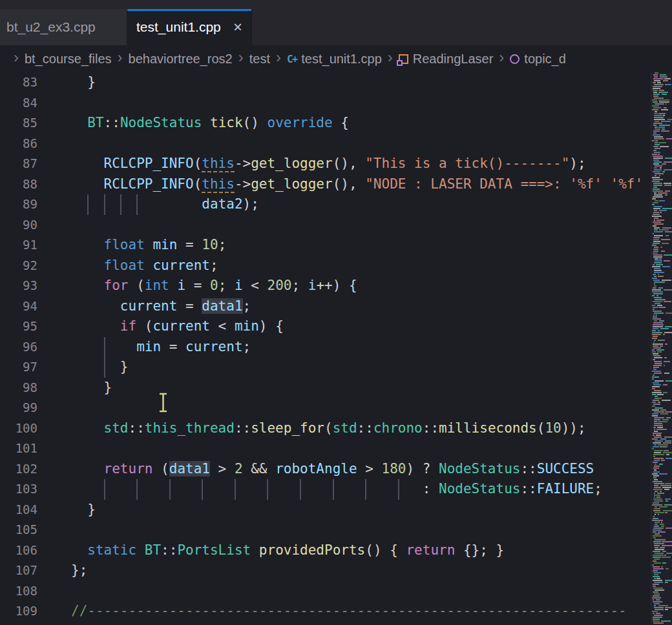 The height and width of the screenshot is (625, 672). What do you see at coordinates (19, 144) in the screenshot?
I see `line-number: 86` at bounding box center [19, 144].